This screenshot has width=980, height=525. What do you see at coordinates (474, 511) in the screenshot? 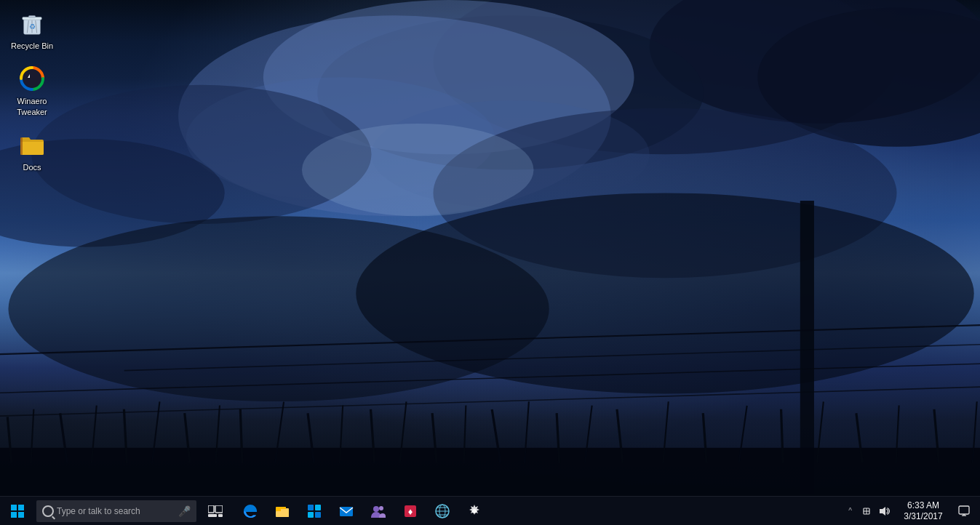
I see `pinned-settings` at bounding box center [474, 511].